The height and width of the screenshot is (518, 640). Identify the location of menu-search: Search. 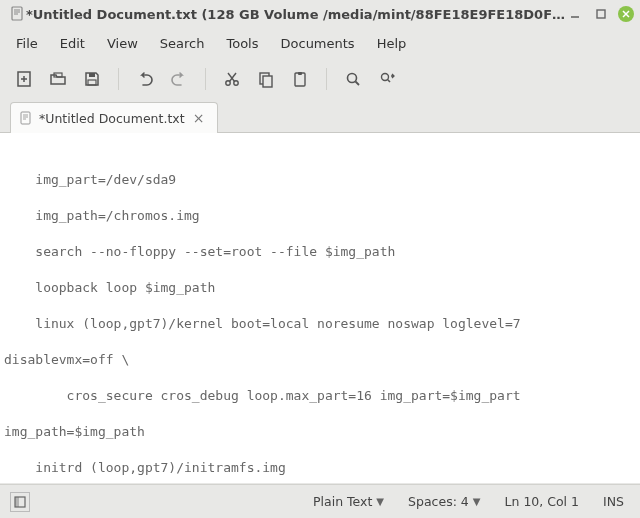
(182, 44).